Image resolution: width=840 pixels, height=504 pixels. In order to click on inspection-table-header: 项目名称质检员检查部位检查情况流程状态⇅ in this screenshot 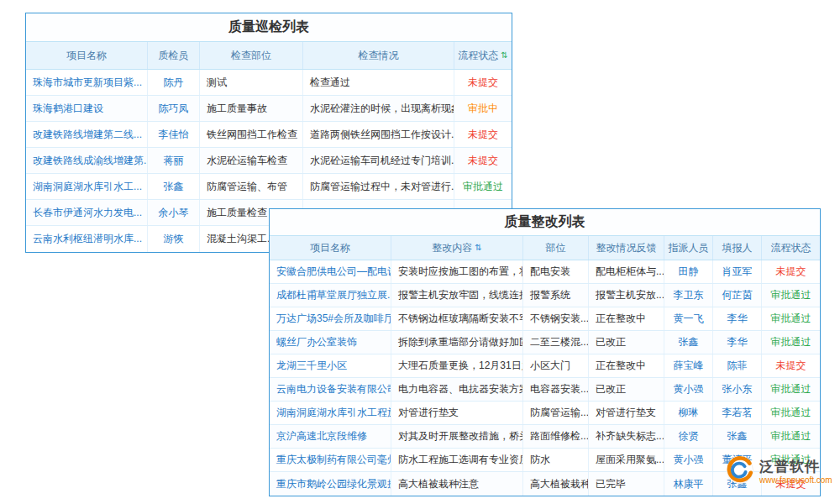, I will do `click(269, 55)`.